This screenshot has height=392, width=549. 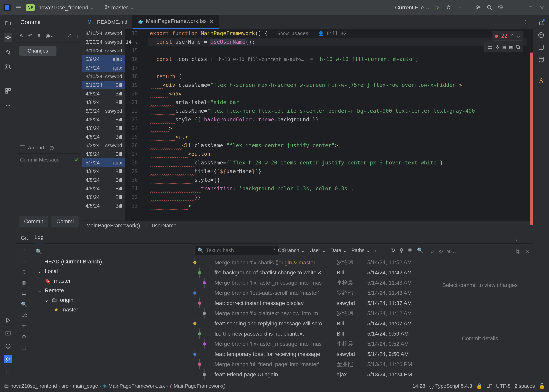 I want to click on hide-git-icon: —, so click(x=526, y=239).